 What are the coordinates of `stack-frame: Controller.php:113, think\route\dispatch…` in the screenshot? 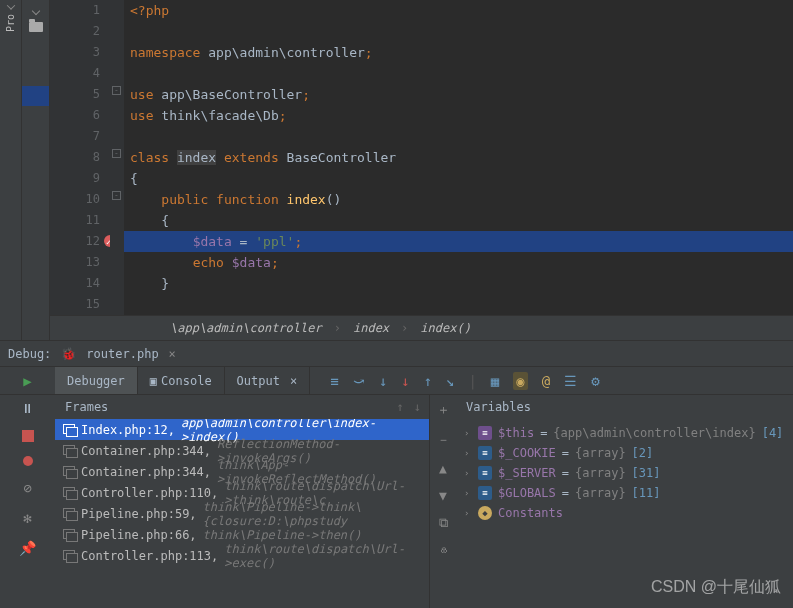 It's located at (242, 556).